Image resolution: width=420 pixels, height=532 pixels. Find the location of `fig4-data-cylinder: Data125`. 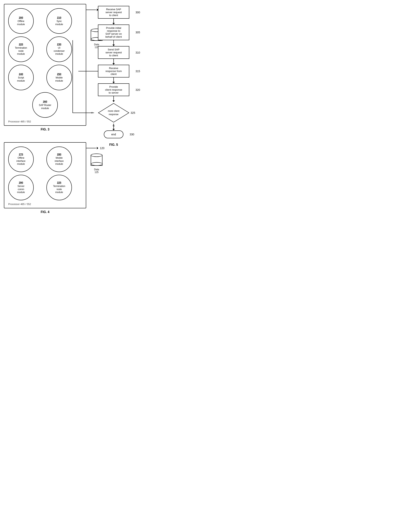

fig4-data-cylinder: Data125 is located at coordinates (97, 163).